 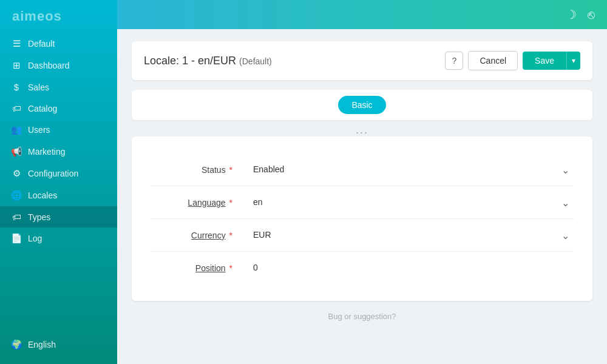 I want to click on topbar: ☽ ⎋, so click(x=362, y=15).